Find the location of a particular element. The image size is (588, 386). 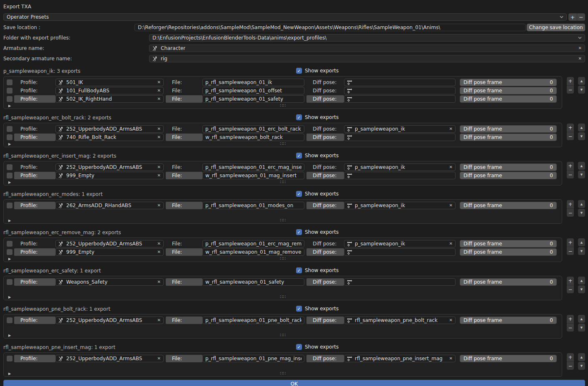

profile-dropdown: 262_ArmsADD_RHandABS ✕ is located at coordinates (110, 205).